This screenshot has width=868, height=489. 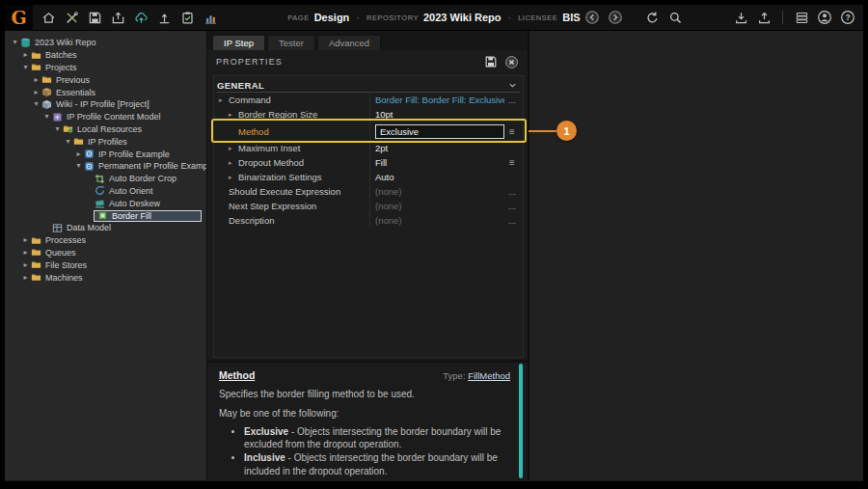 What do you see at coordinates (368, 162) in the screenshot?
I see `property-row-dropout-method: ▸Dropout MethodFill≡` at bounding box center [368, 162].